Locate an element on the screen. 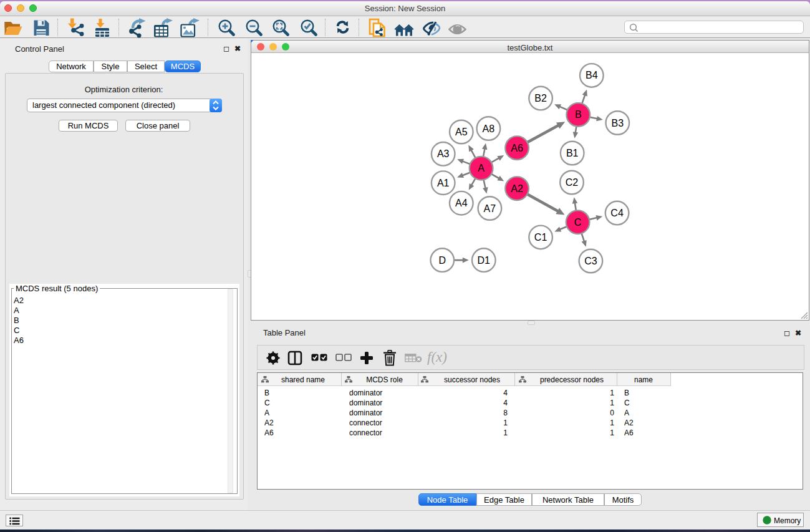 The height and width of the screenshot is (532, 810). svg-text: B1 is located at coordinates (572, 153).